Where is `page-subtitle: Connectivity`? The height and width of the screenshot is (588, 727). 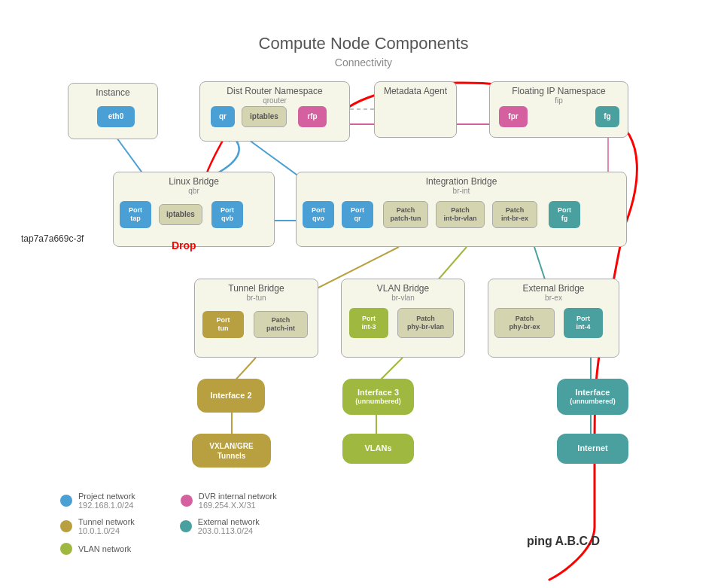 page-subtitle: Connectivity is located at coordinates (364, 62).